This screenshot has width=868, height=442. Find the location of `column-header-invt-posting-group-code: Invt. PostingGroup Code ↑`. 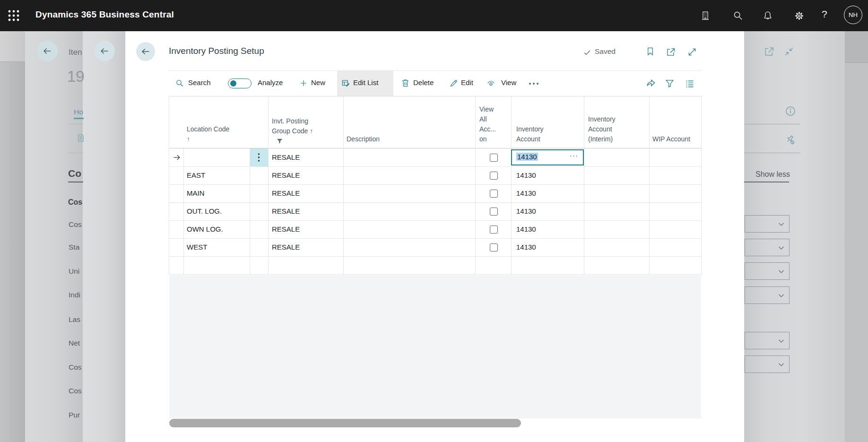

column-header-invt-posting-group-code: Invt. PostingGroup Code ↑ is located at coordinates (292, 130).